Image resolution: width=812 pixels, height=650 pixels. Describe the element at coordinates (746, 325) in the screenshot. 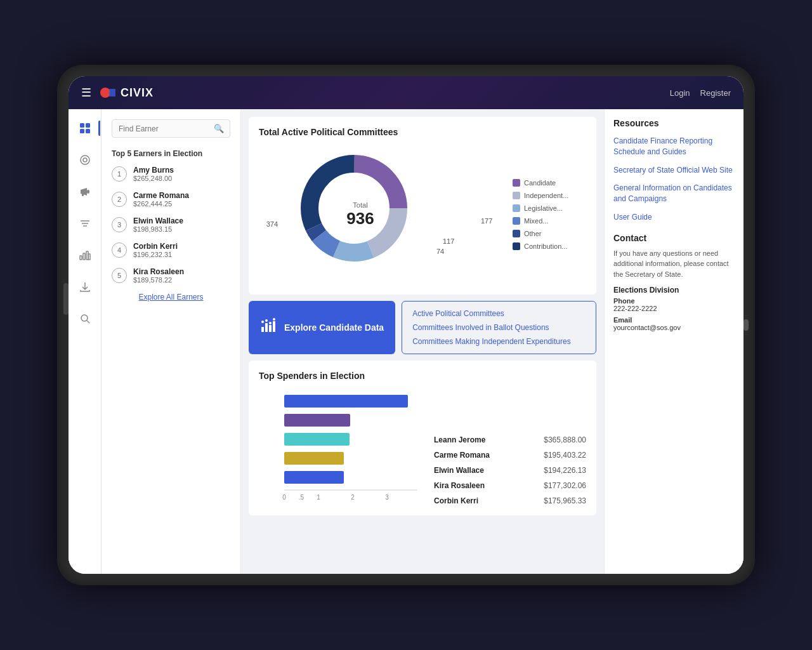

I see `power-button` at that location.